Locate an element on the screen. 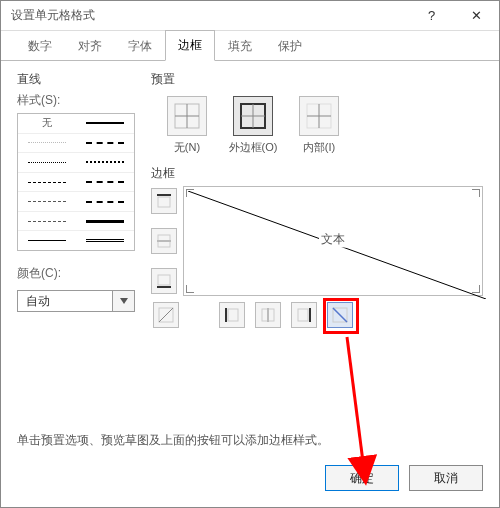  grid-outline-icon is located at coordinates (253, 116).